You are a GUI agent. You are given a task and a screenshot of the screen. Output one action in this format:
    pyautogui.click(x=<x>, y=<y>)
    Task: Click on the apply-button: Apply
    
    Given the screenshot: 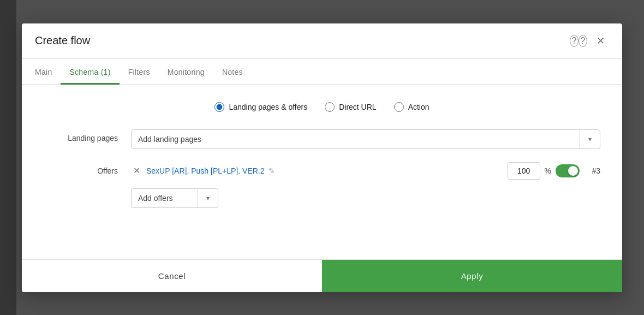 What is the action you would take?
    pyautogui.click(x=472, y=276)
    